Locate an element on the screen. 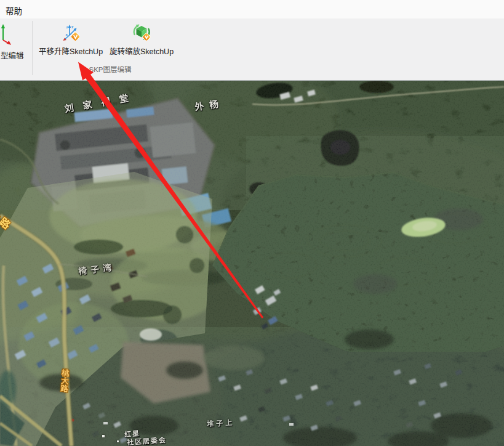 This screenshot has width=504, height=446. svg-text: z is located at coordinates (68, 27).